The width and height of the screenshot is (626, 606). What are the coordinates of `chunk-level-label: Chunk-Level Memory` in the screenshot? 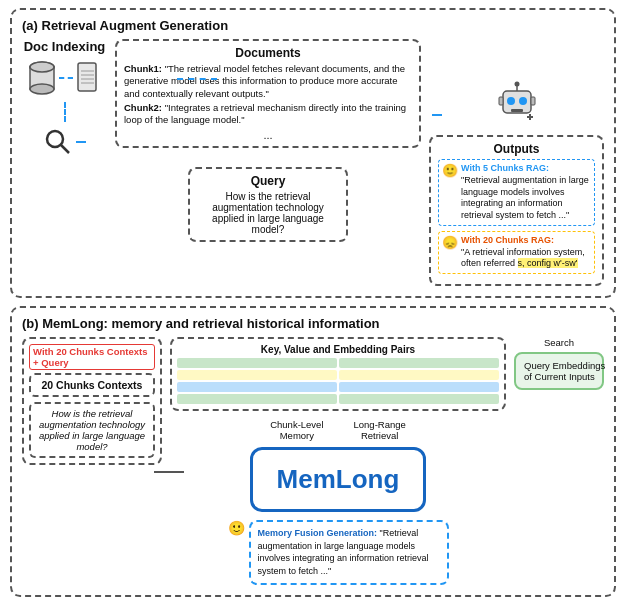 It's located at (296, 430).